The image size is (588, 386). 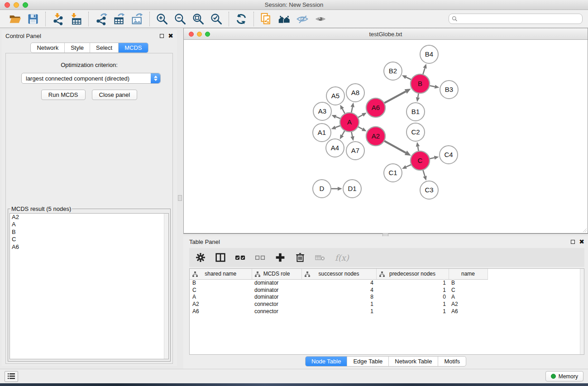 I want to click on export-network-icon, so click(x=101, y=19).